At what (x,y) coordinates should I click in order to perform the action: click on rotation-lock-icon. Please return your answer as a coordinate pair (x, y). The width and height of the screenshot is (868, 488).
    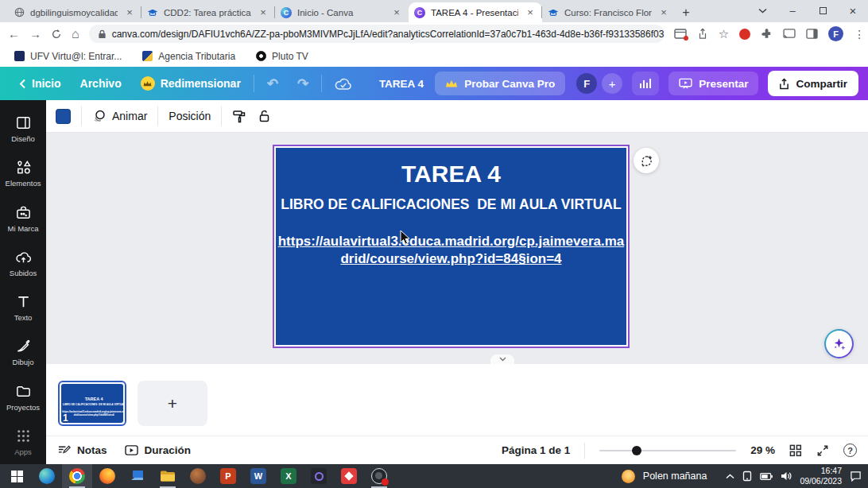
    Looking at the image, I should click on (747, 476).